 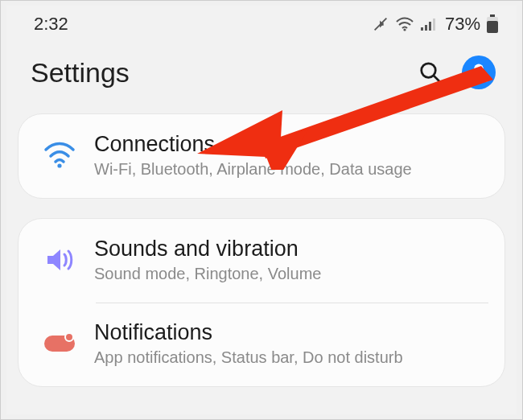 I want to click on settings-item-title: Sounds and vibration, so click(x=208, y=249).